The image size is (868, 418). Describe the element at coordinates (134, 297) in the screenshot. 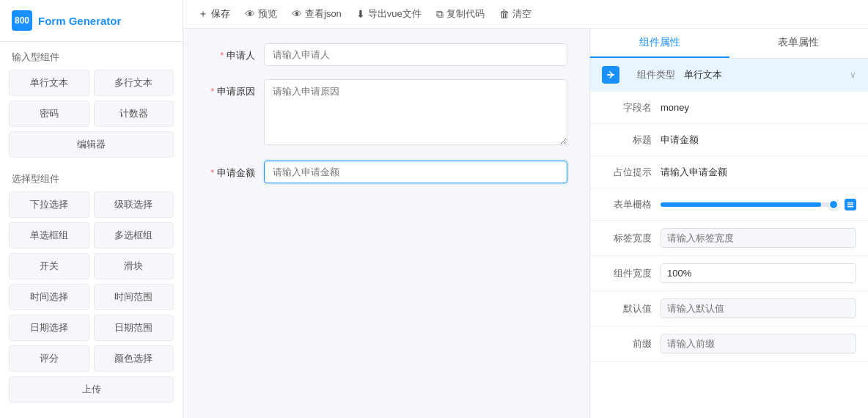

I see `sidebar-item-time-range: 时间范围` at that location.